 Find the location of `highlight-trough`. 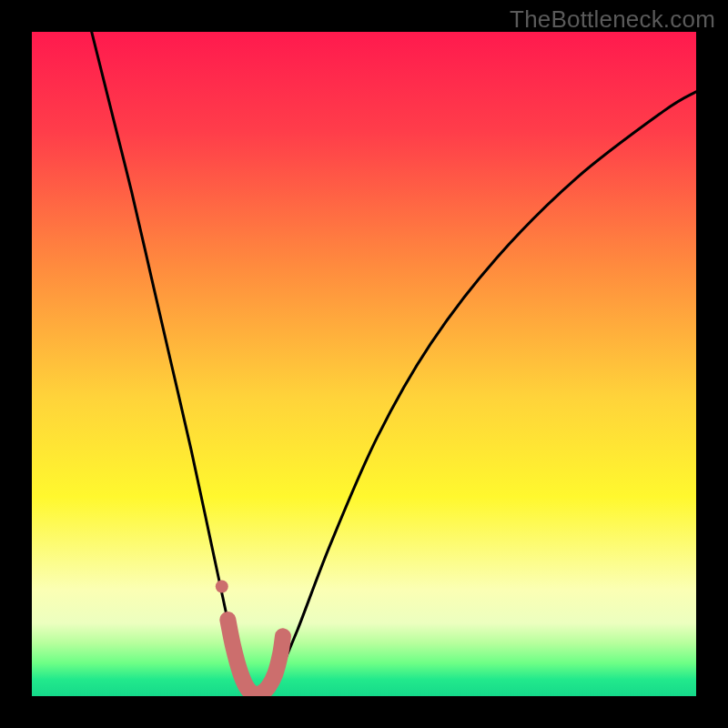

highlight-trough is located at coordinates (255, 657).